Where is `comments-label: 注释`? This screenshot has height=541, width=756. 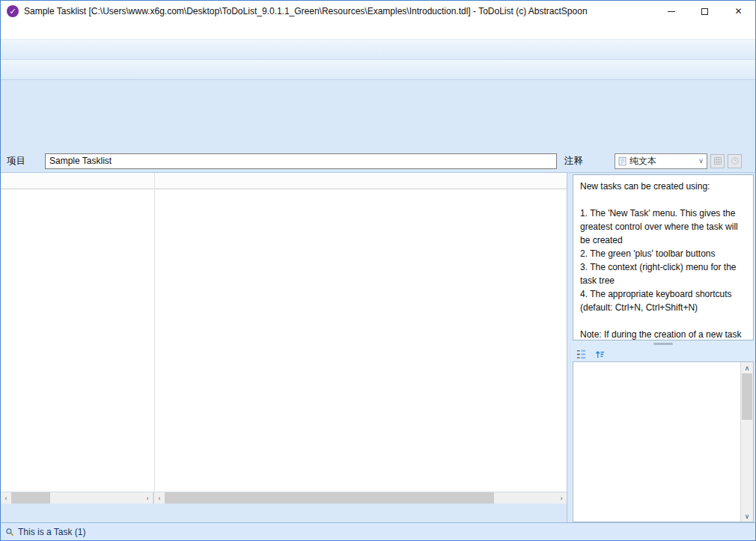
comments-label: 注释 is located at coordinates (573, 162).